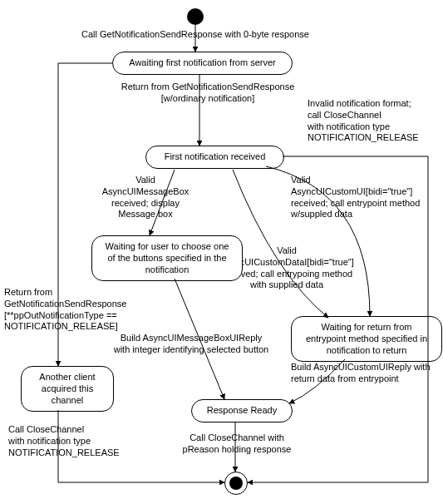  Describe the element at coordinates (367, 338) in the screenshot. I see `state-label: Waiting for return from entrypoint metho…` at that location.